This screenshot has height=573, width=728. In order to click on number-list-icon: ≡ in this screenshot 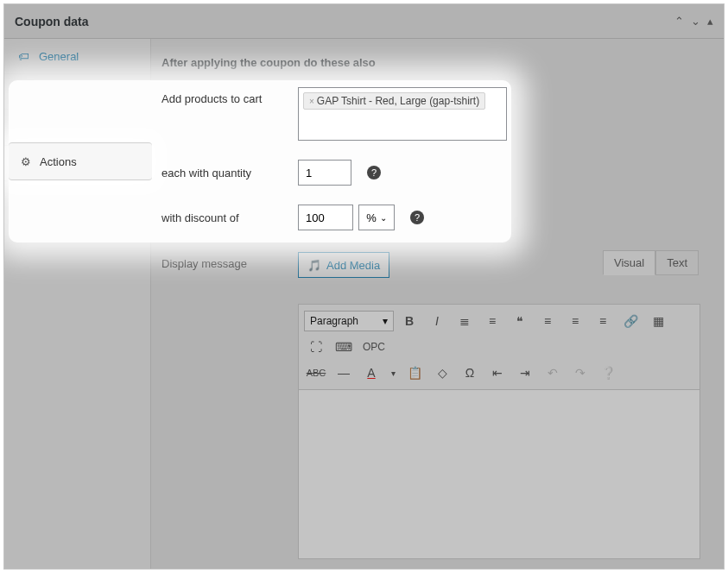, I will do `click(492, 321)`.